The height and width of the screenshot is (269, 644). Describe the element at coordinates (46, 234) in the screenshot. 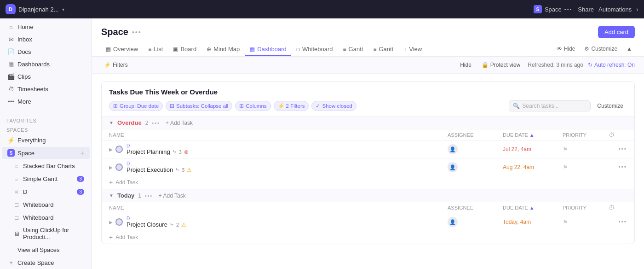

I see `sidebar-item-using-clickup: 🖥 Using ClickUp for Producti...` at that location.